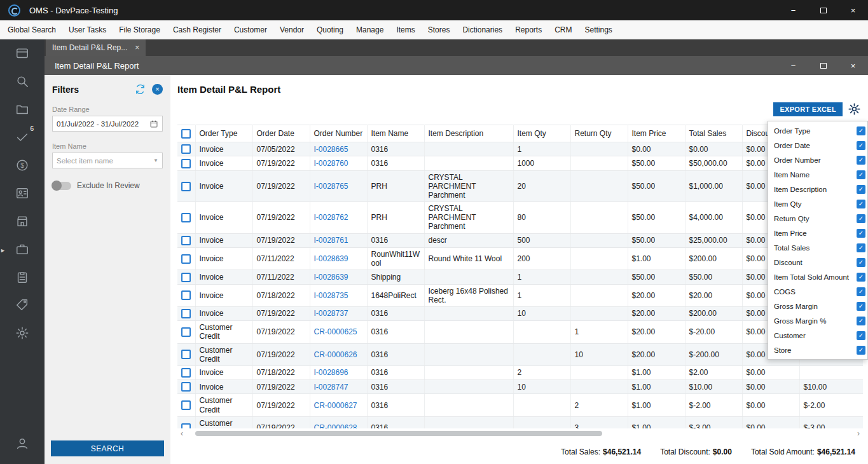 This screenshot has width=868, height=464. Describe the element at coordinates (818, 336) in the screenshot. I see `chooser-item-customer: Customer✓` at that location.